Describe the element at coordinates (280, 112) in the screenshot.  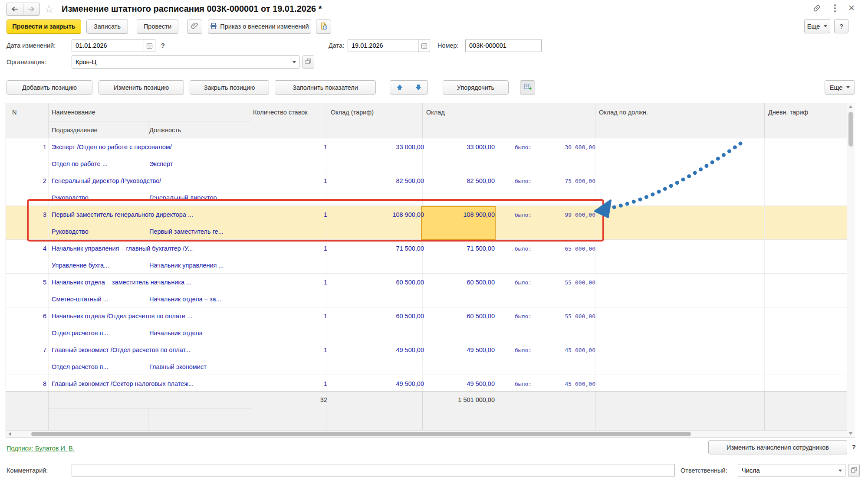
I see `col-header-qty: Количество ставок` at that location.